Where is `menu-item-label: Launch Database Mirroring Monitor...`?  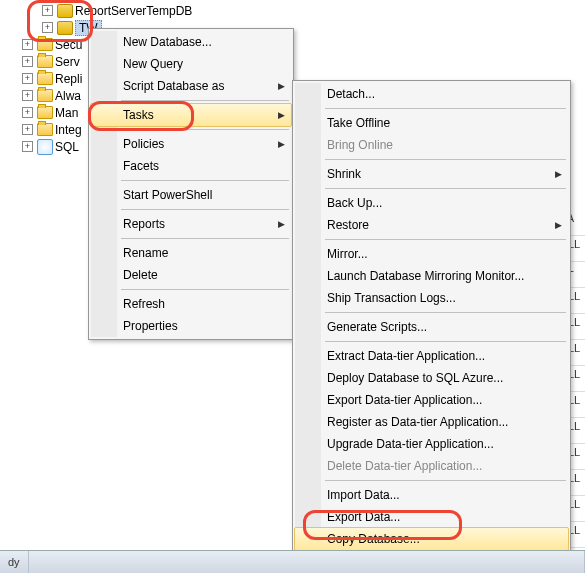 menu-item-label: Launch Database Mirroring Monitor... is located at coordinates (426, 276).